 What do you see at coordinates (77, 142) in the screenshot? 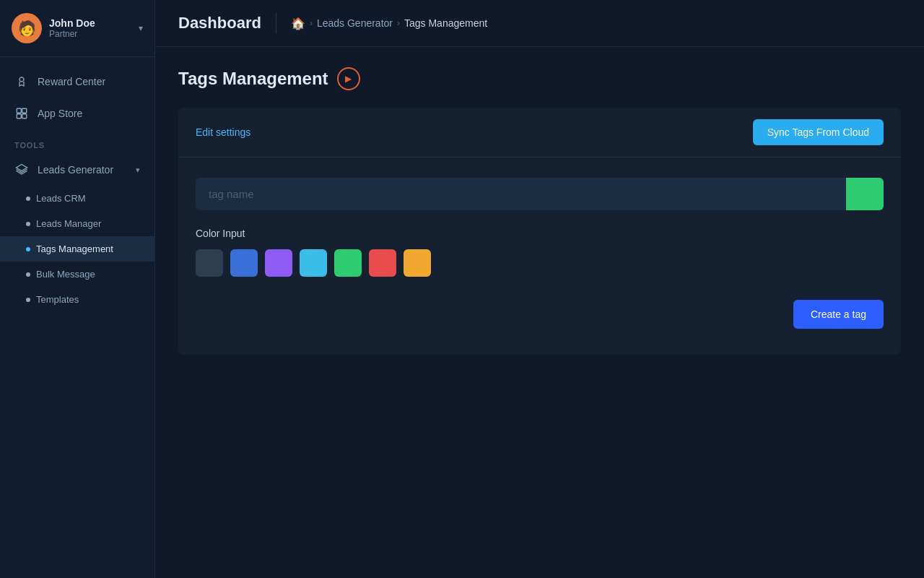
I see `sidebar-section-tools: TOOLS` at bounding box center [77, 142].